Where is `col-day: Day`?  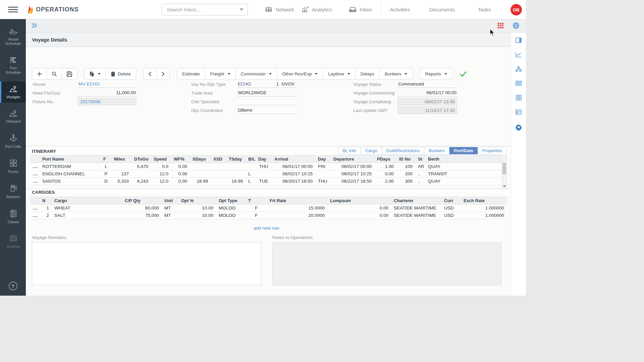 col-day: Day is located at coordinates (264, 159).